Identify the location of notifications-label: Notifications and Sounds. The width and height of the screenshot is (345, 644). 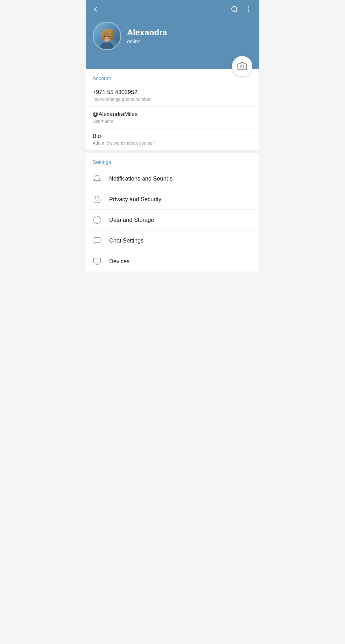
(141, 179).